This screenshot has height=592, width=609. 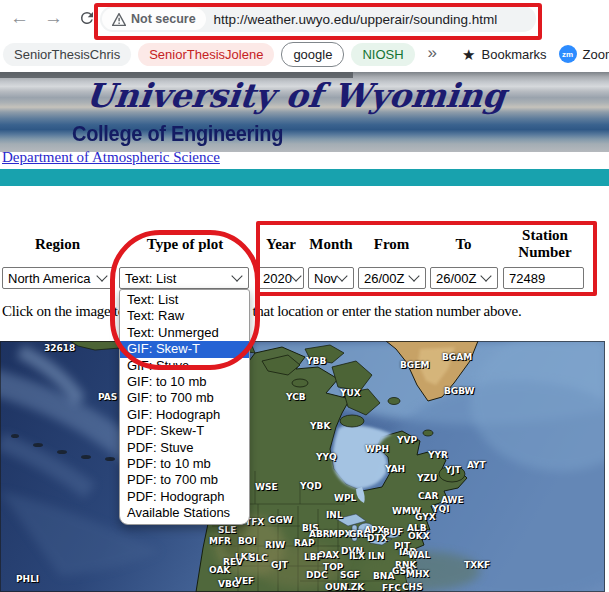 I want to click on bookmark-pill: NIOSH, so click(x=382, y=54).